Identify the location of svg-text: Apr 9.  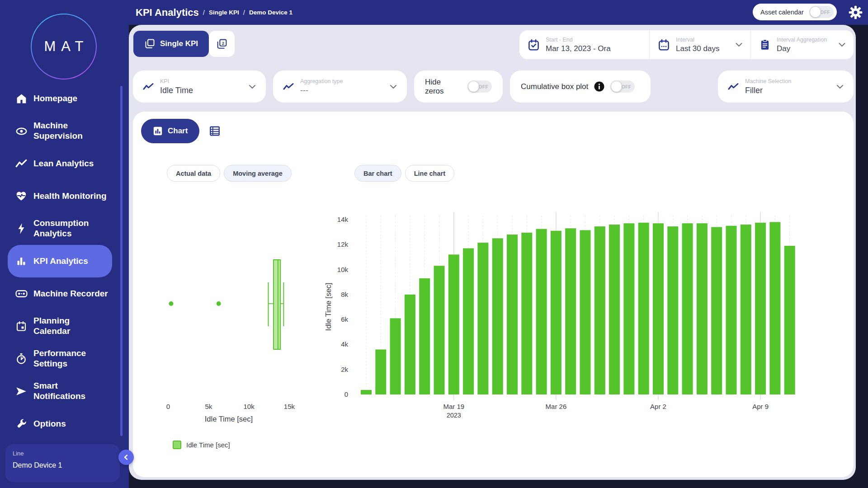
(760, 407).